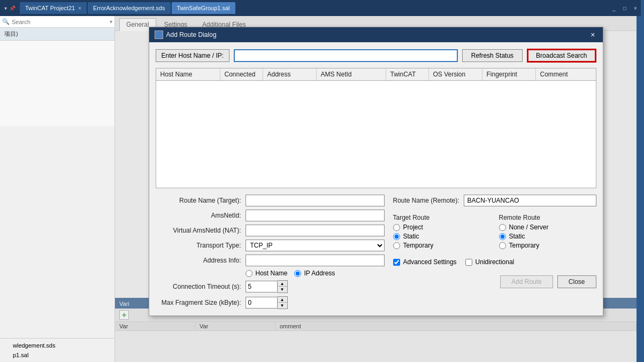 Image resolution: width=644 pixels, height=362 pixels. I want to click on host-name-radio, so click(249, 274).